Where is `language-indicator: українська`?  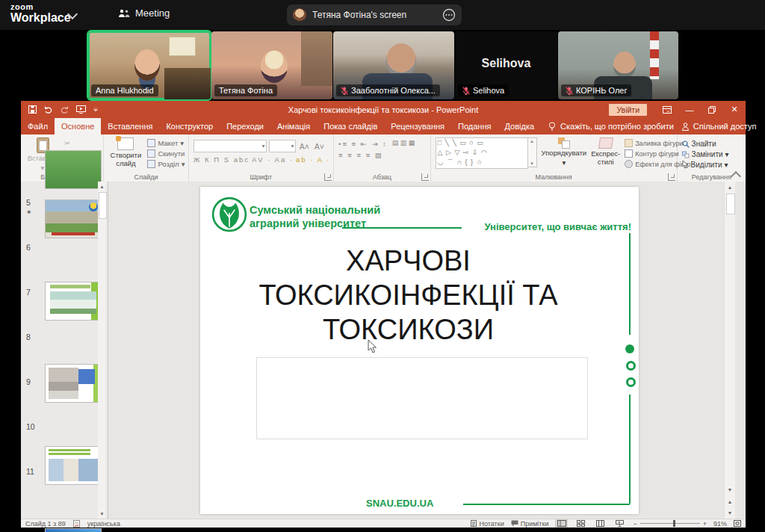 language-indicator: українська is located at coordinates (104, 524).